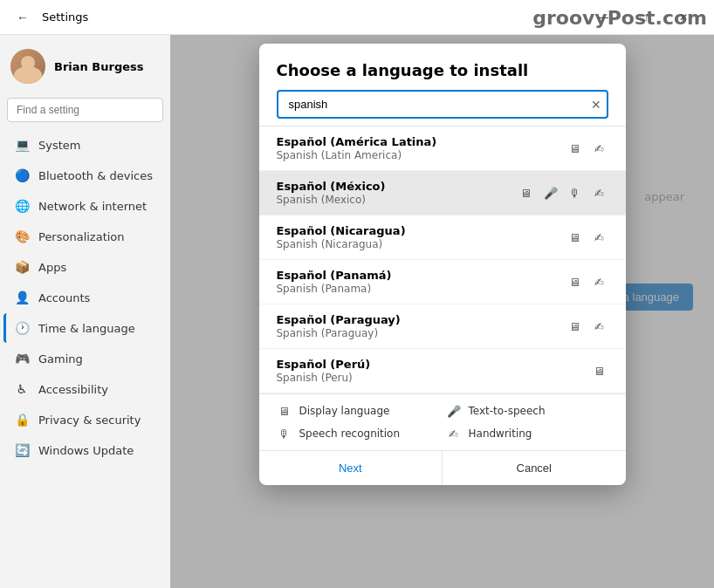 This screenshot has height=588, width=714. I want to click on minimize-button: —, so click(603, 17).